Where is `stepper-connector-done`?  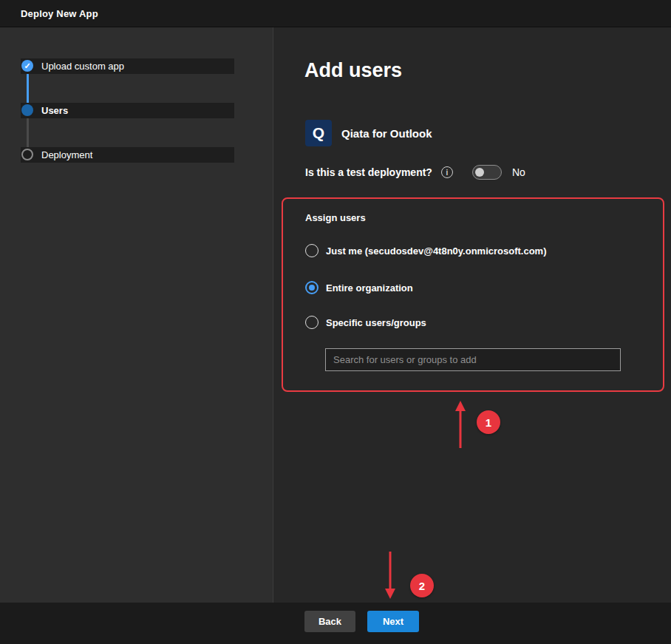 stepper-connector-done is located at coordinates (28, 89).